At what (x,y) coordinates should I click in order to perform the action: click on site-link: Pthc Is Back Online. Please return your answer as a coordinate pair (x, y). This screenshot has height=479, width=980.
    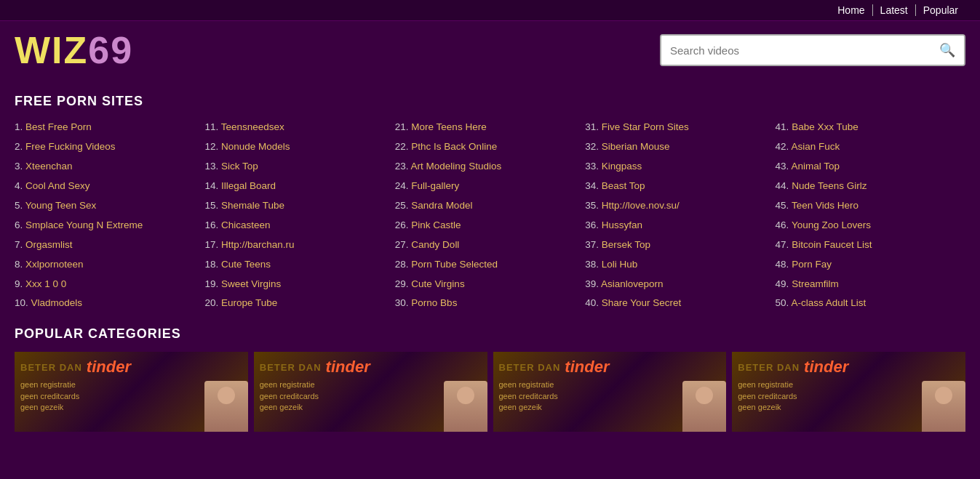
    Looking at the image, I should click on (454, 147).